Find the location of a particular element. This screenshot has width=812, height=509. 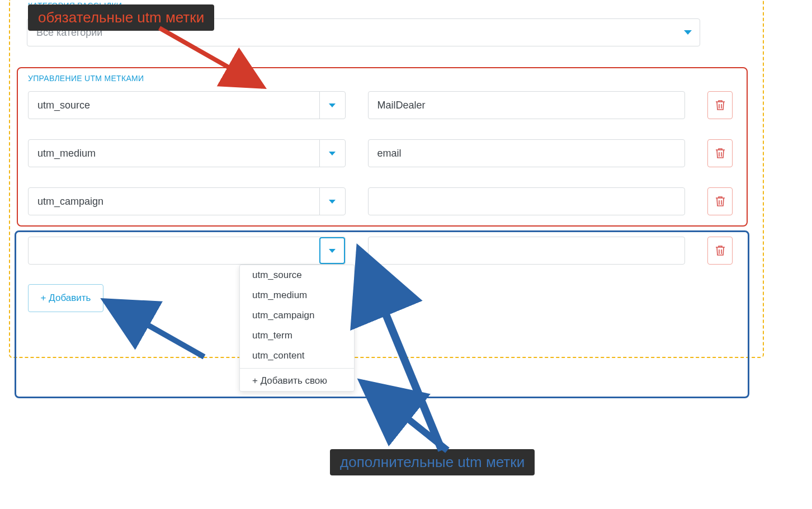

callout-additional: дополнительные utm метки is located at coordinates (432, 462).